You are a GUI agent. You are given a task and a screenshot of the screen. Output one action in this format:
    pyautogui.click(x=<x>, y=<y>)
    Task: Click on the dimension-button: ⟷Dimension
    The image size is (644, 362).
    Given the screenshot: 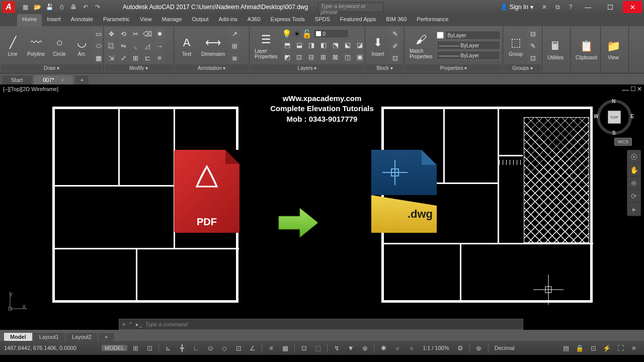 What is the action you would take?
    pyautogui.click(x=213, y=46)
    